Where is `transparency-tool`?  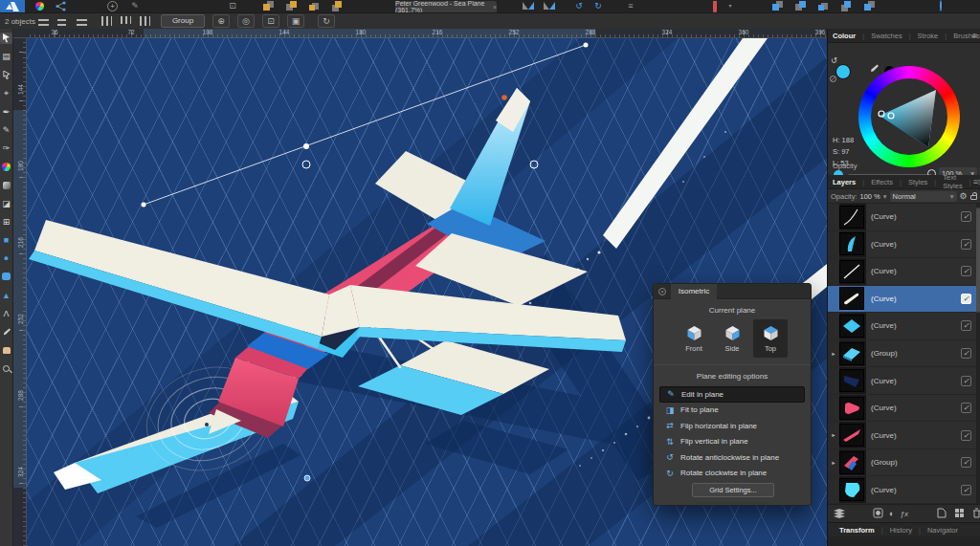 transparency-tool is located at coordinates (6, 186).